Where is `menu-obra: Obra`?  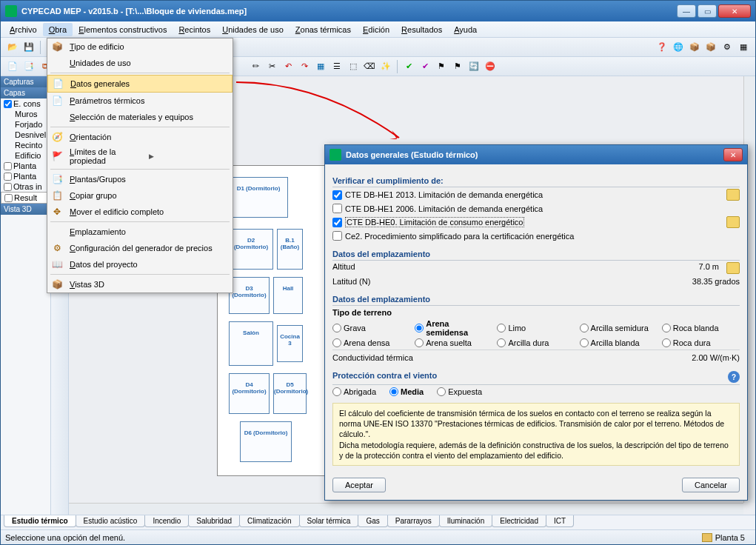
menu-obra: Obra is located at coordinates (58, 30).